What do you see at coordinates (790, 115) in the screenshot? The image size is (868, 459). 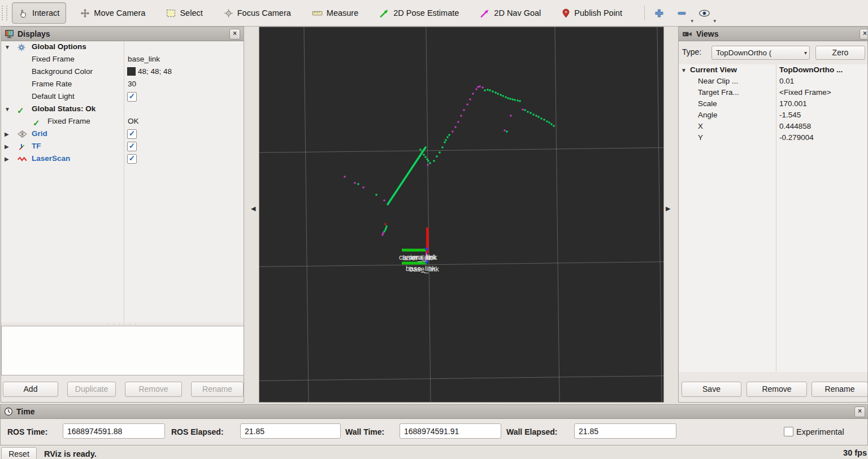 I see `property-value: -1.545` at bounding box center [790, 115].